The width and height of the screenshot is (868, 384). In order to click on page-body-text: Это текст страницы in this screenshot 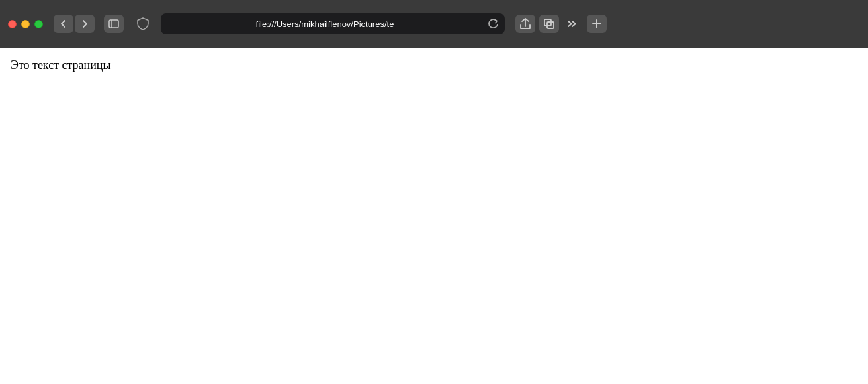, I will do `click(434, 65)`.